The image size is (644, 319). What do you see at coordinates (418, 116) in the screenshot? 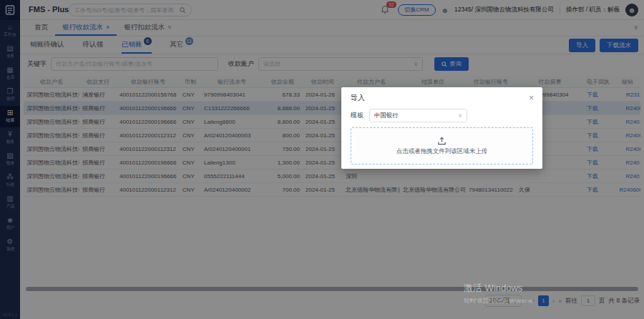
I see `template-select: 中国银行 ∨` at bounding box center [418, 116].